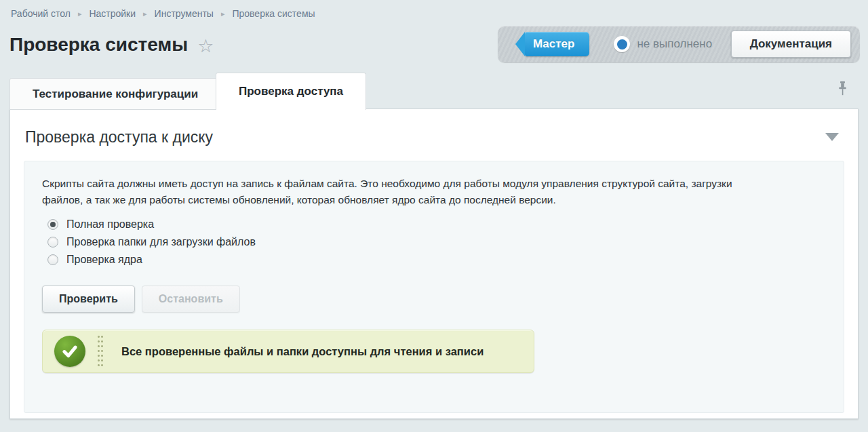 This screenshot has height=432, width=868. What do you see at coordinates (115, 94) in the screenshot?
I see `tab-configuration-test: Тестирование конфигурации` at bounding box center [115, 94].